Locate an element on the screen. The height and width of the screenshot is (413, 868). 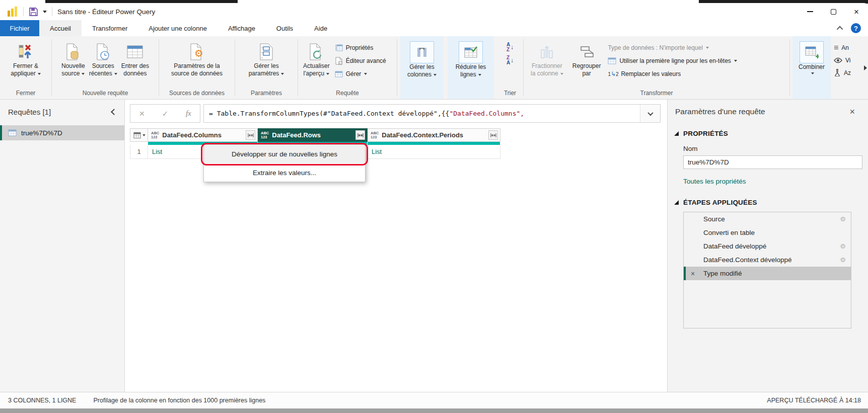
manage-parameters-button: Gérer les paramètres is located at coordinates (267, 59).